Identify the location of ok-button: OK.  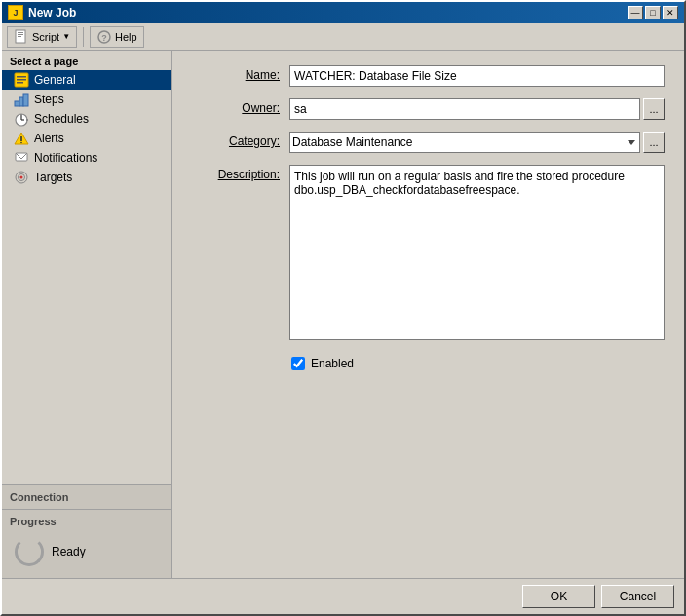
(559, 597).